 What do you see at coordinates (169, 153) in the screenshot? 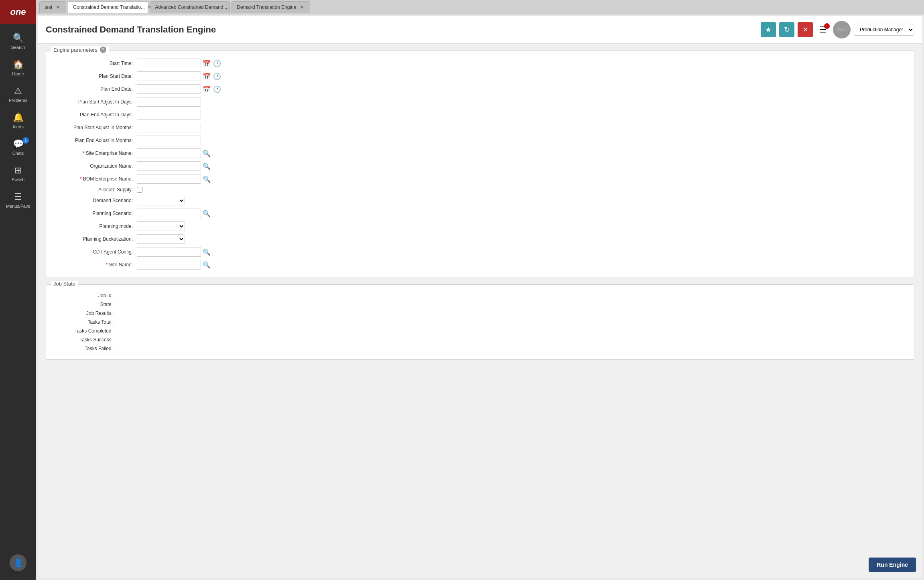
I see `site-enterprise-name-input` at bounding box center [169, 153].